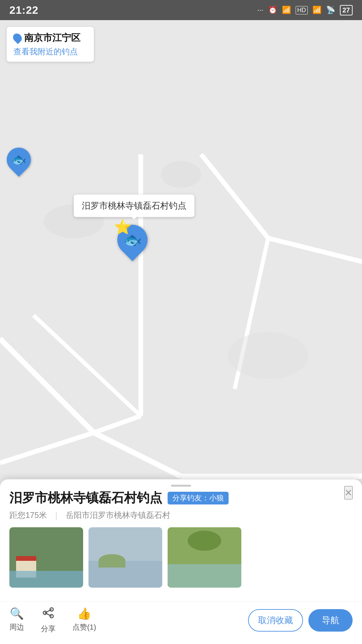  I want to click on panel-title: 汨罗市桃林寺镇磊石村钓点, so click(86, 498).